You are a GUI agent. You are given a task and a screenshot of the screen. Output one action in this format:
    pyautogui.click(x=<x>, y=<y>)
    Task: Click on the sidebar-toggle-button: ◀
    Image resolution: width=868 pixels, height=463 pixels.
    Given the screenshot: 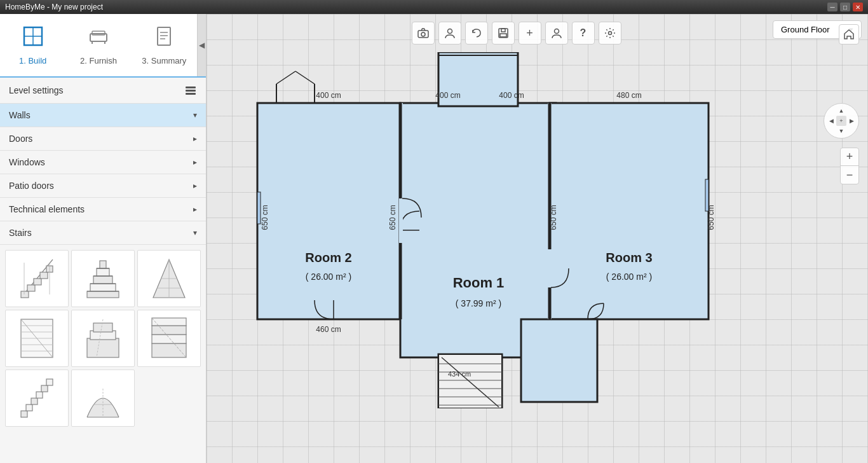 What is the action you would take?
    pyautogui.click(x=201, y=45)
    